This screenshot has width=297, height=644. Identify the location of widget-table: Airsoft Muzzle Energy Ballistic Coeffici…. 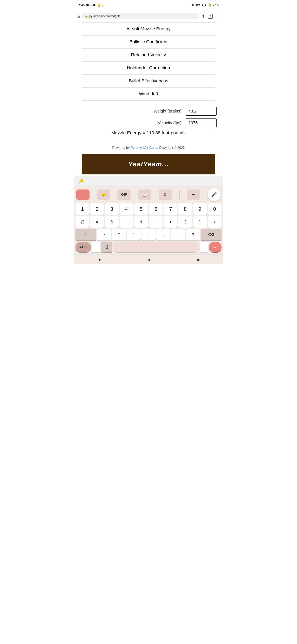
(148, 62).